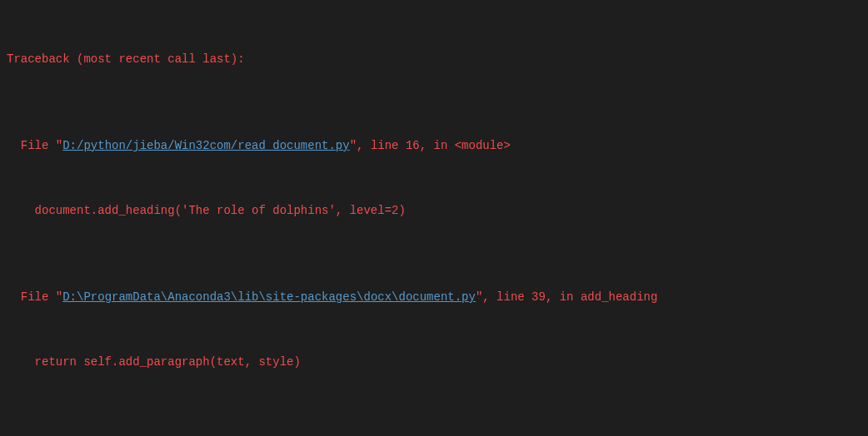 This screenshot has height=436, width=868. I want to click on file-path-link: D:\ProgramData\Anaconda3\lib\site-packag…, so click(269, 297).